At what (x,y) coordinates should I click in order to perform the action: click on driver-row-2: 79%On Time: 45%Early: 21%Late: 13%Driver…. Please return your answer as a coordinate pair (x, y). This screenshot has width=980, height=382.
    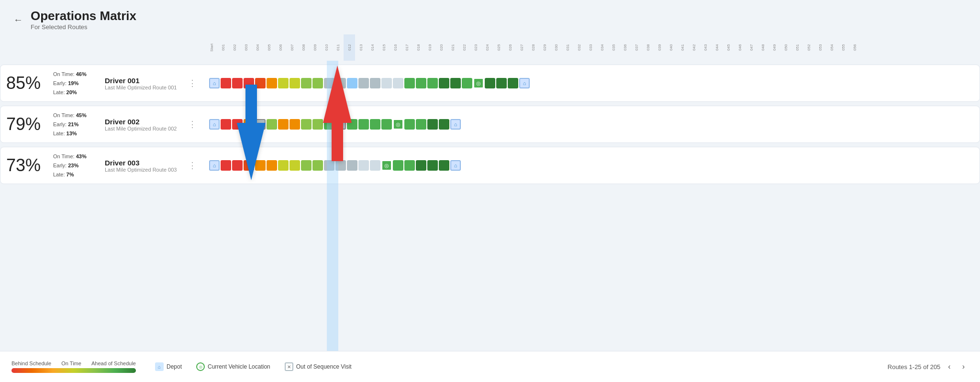
    Looking at the image, I should click on (490, 124).